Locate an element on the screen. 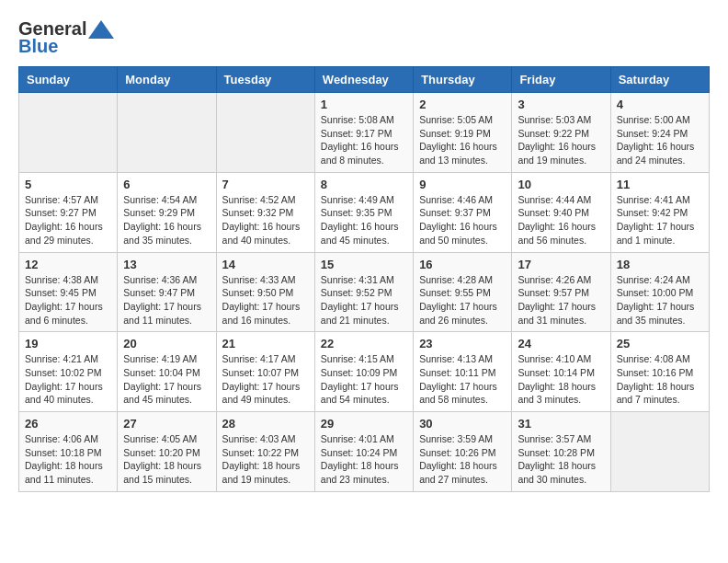 This screenshot has width=728, height=563. calendar-cell: 6Sunrise: 4:54 AM Sunset: 9:29 PM Daylig… is located at coordinates (167, 212).